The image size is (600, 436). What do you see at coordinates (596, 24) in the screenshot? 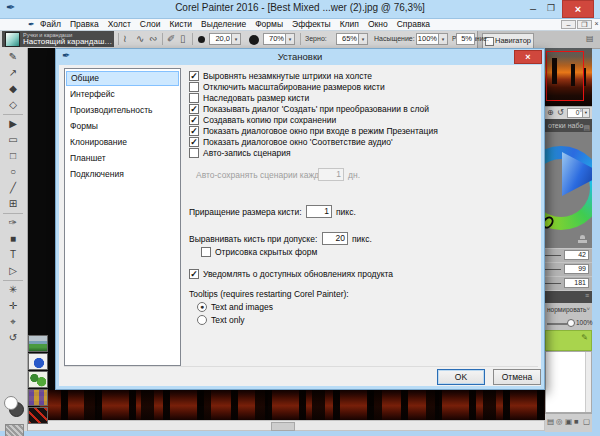
I see `mdi-close-button: ×` at bounding box center [596, 24].